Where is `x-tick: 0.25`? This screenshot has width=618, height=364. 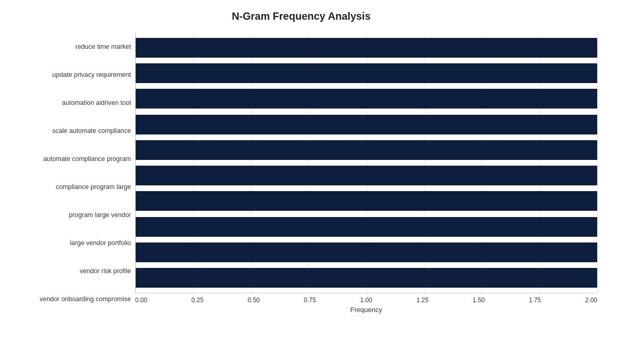
x-tick: 0.25 is located at coordinates (198, 300).